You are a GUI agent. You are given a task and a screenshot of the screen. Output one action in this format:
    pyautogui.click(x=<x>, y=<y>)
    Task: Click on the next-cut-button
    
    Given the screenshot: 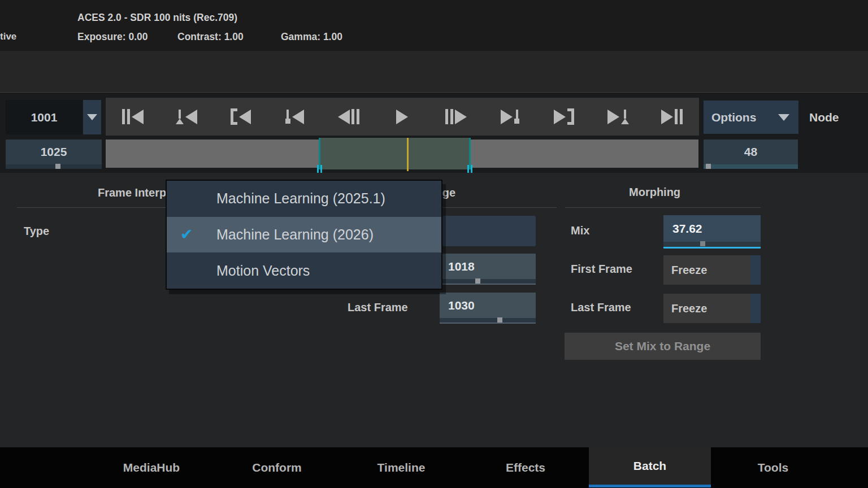 What is the action you would take?
    pyautogui.click(x=564, y=116)
    